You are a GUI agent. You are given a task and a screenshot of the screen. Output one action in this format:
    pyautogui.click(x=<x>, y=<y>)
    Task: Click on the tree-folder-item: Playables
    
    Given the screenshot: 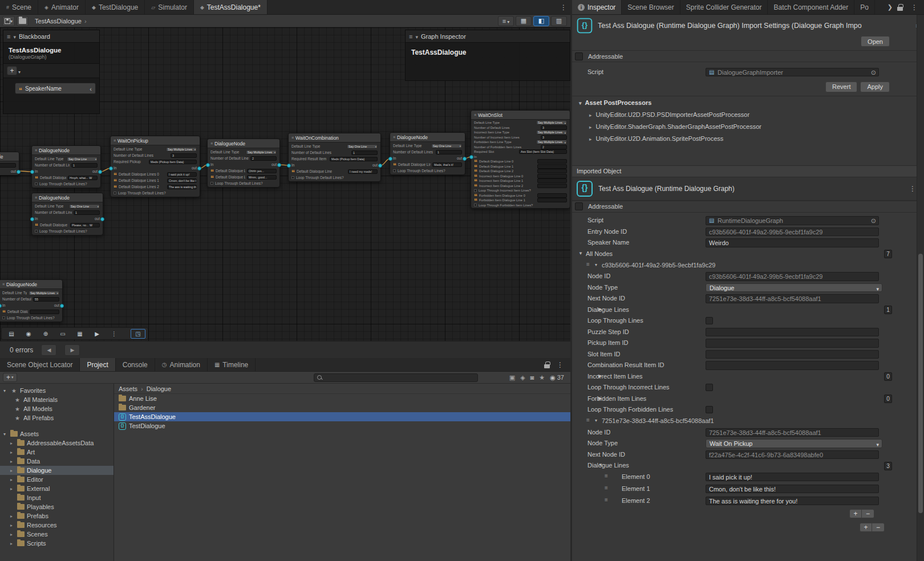 What is the action you would take?
    pyautogui.click(x=57, y=507)
    